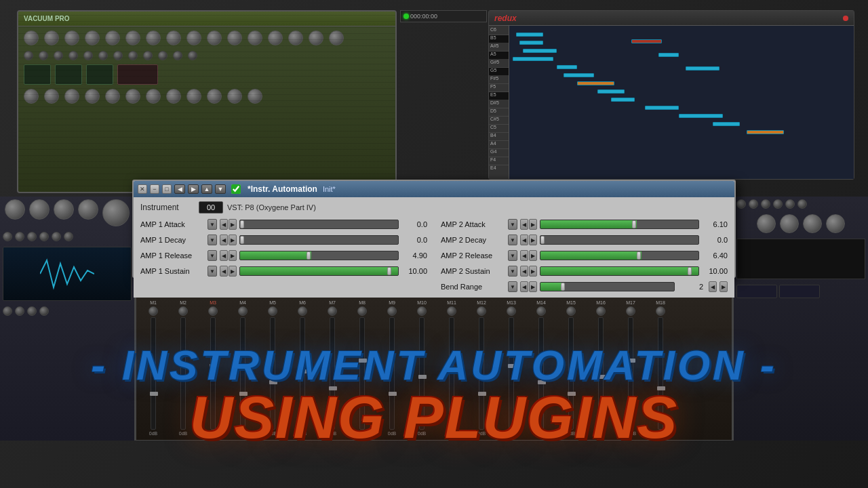 This screenshot has height=488, width=868. What do you see at coordinates (524, 256) in the screenshot?
I see `amp2-release-arrow-left: ◀` at bounding box center [524, 256].